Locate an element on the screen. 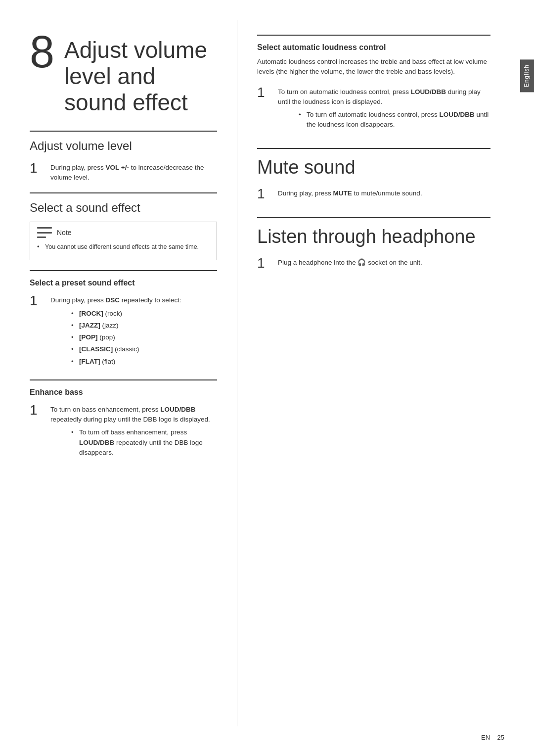 The width and height of the screenshot is (534, 756). section-adjust-volume-title: Adjust volume level is located at coordinates (124, 146).